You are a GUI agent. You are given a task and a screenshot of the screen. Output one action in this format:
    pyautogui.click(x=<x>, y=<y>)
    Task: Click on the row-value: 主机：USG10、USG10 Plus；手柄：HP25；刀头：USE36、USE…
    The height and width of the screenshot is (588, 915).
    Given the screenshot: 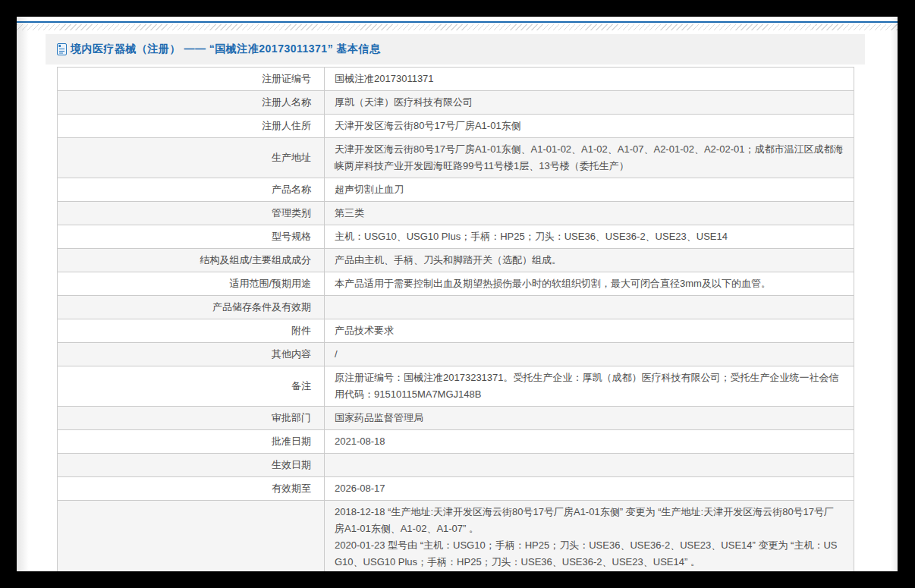 What is the action you would take?
    pyautogui.click(x=590, y=237)
    